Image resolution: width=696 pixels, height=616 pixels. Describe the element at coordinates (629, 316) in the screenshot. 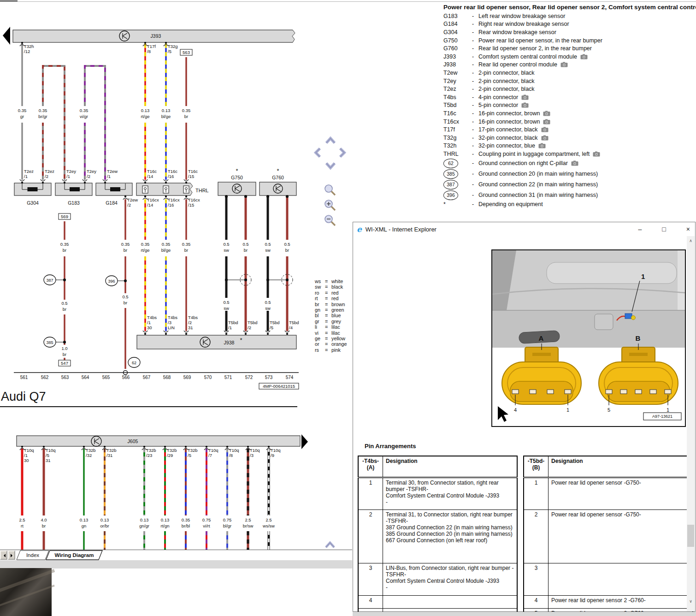

I see `sensor-connector-blue` at that location.